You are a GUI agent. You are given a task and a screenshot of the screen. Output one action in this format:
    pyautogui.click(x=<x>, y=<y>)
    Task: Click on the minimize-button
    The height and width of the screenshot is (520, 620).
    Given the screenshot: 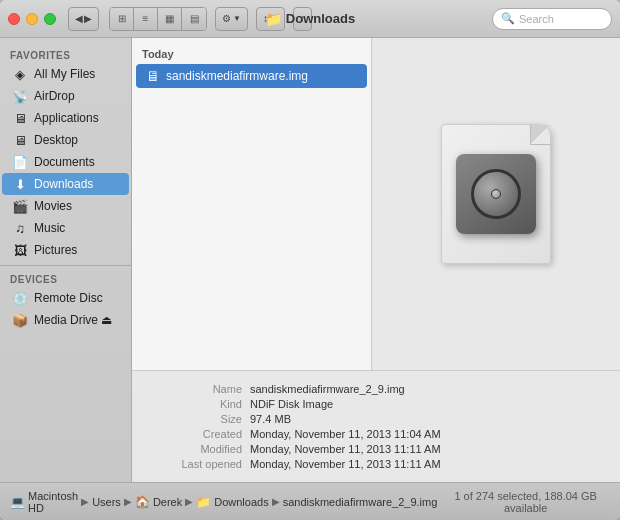 What is the action you would take?
    pyautogui.click(x=32, y=19)
    